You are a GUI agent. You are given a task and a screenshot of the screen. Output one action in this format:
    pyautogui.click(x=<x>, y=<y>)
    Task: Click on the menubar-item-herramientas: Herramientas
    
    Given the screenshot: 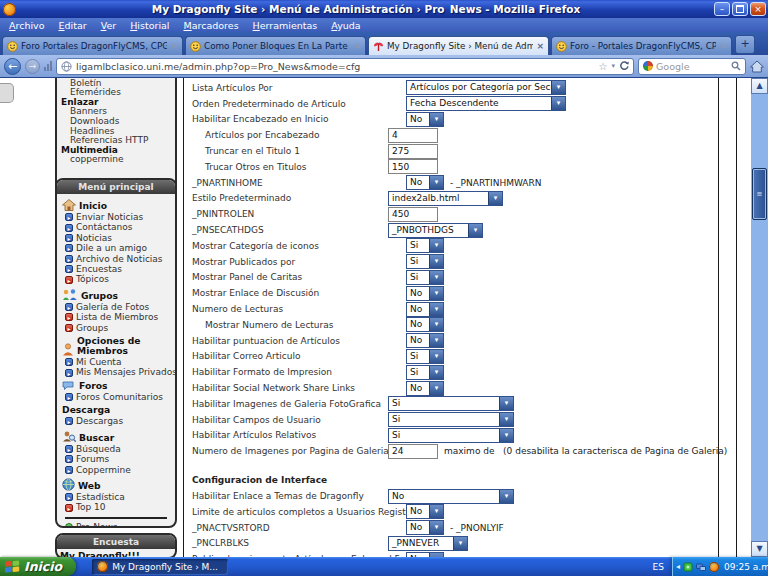 What is the action you would take?
    pyautogui.click(x=286, y=26)
    